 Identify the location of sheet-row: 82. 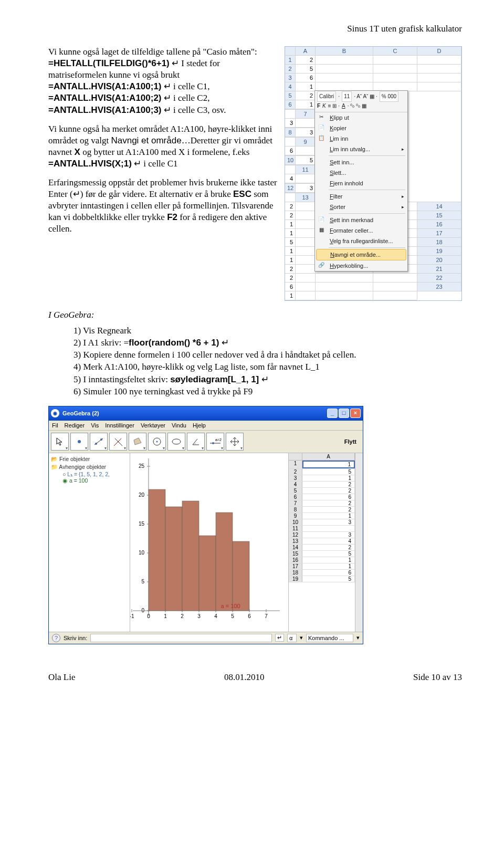
(322, 510).